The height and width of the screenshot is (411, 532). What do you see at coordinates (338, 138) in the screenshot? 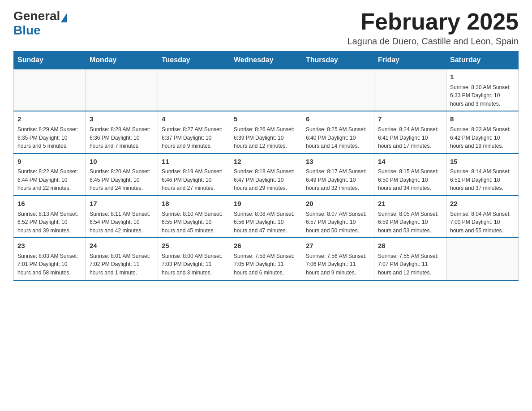
I see `day-info: Sunrise: 8:25 AM Sunset: 6:40 PM Dayligh…` at bounding box center [338, 138].